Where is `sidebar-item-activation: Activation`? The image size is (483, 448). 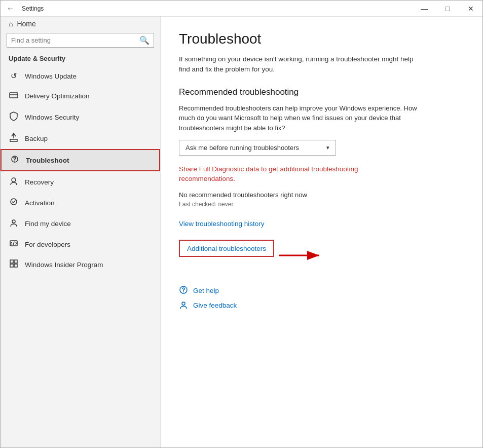 sidebar-item-activation: Activation is located at coordinates (80, 203).